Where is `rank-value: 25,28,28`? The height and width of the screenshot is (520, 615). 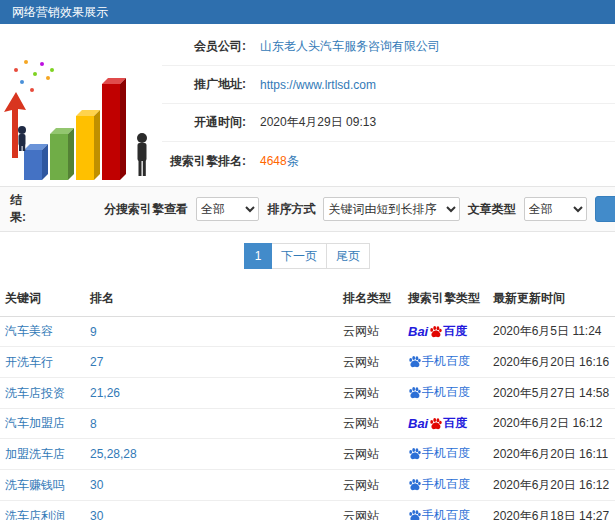
rank-value: 25,28,28 is located at coordinates (114, 454).